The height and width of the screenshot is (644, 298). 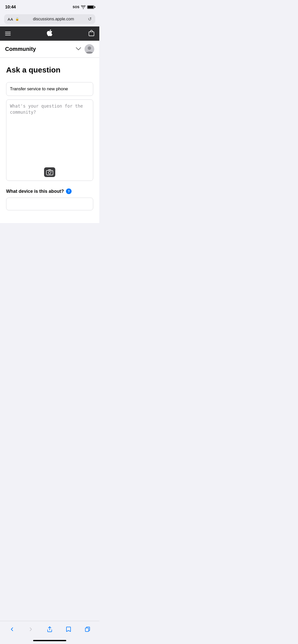 What do you see at coordinates (50, 20) in the screenshot?
I see `address-bar-container: AA 🔒 discussions.apple.com ↺` at bounding box center [50, 20].